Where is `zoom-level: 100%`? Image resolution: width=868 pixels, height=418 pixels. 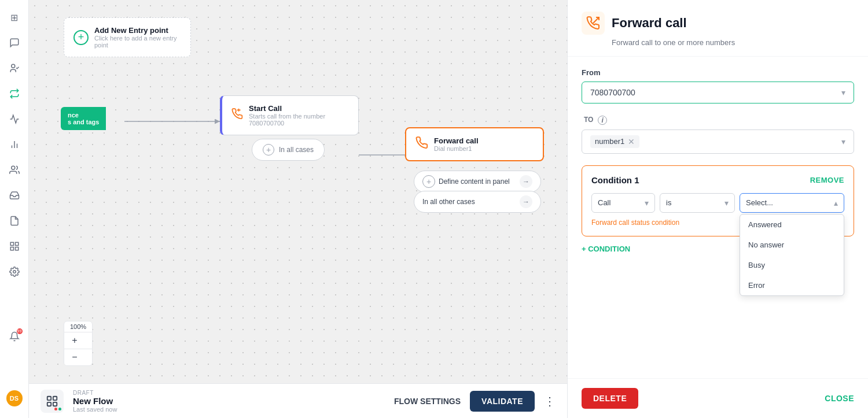 zoom-level: 100% is located at coordinates (78, 327).